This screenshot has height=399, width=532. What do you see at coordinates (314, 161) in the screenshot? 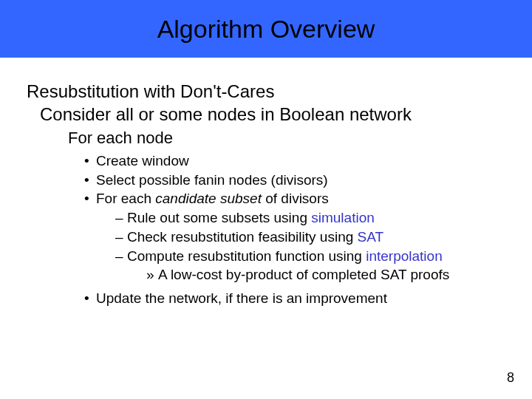
I see `bullet-create-window: Create window` at bounding box center [314, 161].